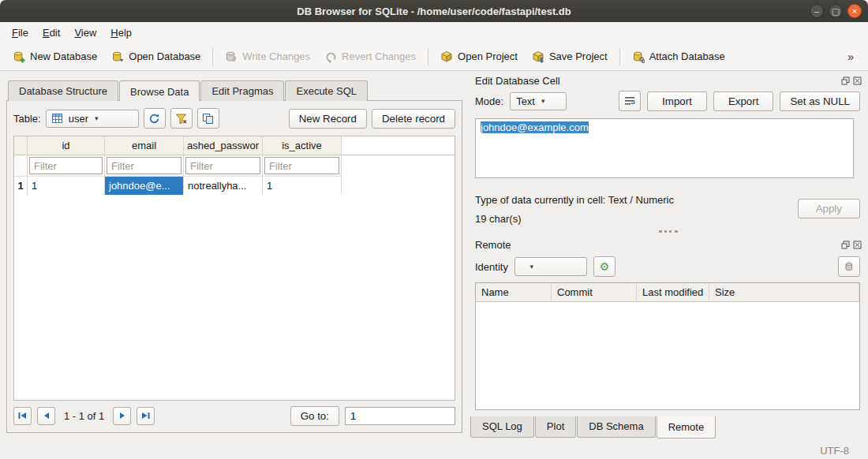 The image size is (868, 459). I want to click on menu-help: Help, so click(122, 33).